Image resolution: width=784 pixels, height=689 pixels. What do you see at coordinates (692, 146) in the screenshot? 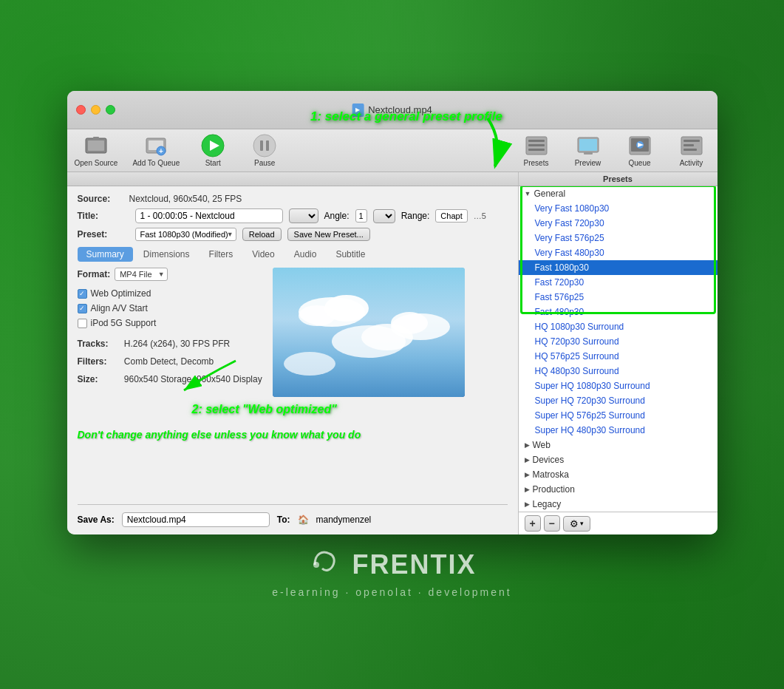
I see `activity-icon` at bounding box center [692, 146].